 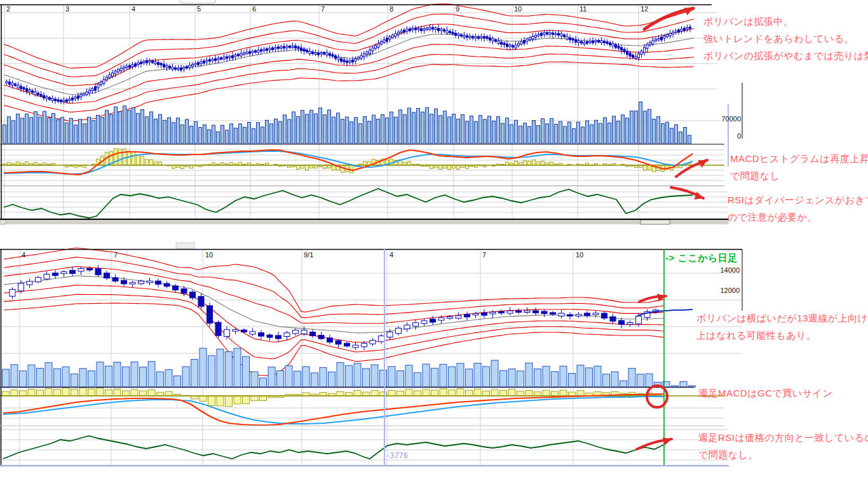 What do you see at coordinates (644, 9) in the screenshot?
I see `axis-label: 12` at bounding box center [644, 9].